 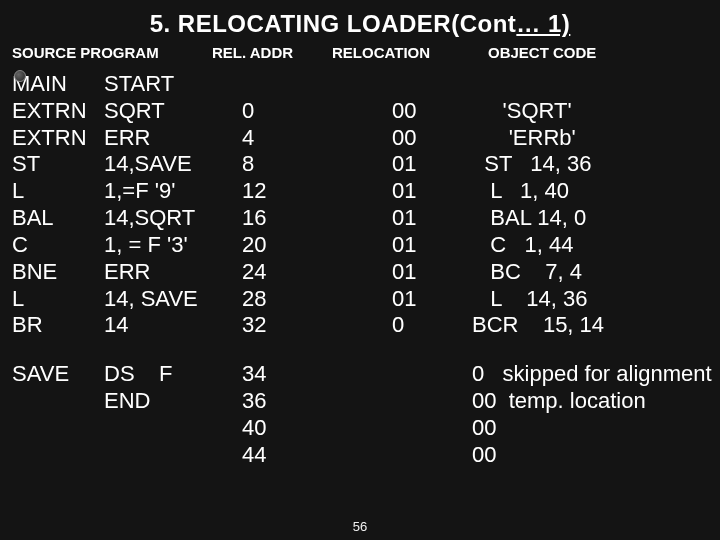 What do you see at coordinates (366, 374) in the screenshot?
I see `table-row: SAVEDS F340 skipped for alignment` at bounding box center [366, 374].